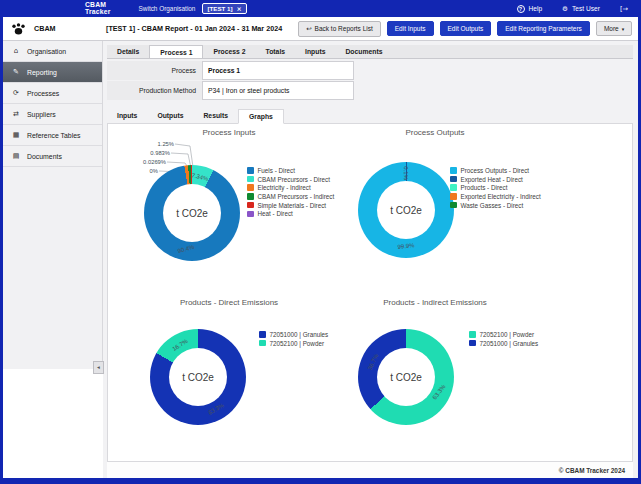 This screenshot has width=641, height=484. I want to click on edit-reporting-parameters-button: Edit Reporting Parameters, so click(544, 28).